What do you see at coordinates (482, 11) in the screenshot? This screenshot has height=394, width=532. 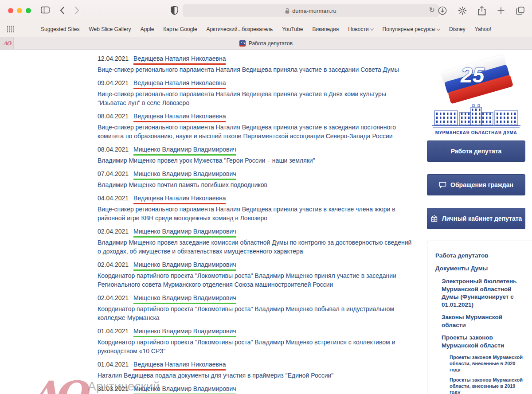 I see `share-icon` at bounding box center [482, 11].